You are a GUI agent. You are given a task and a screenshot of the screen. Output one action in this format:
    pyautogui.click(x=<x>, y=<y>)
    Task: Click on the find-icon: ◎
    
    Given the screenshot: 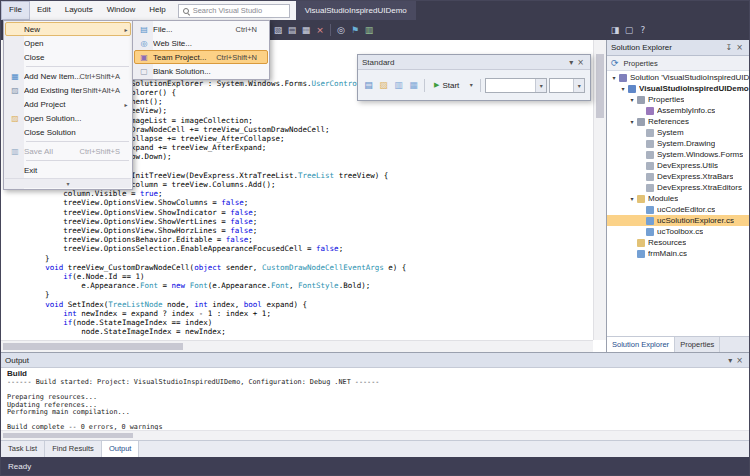 What is the action you would take?
    pyautogui.click(x=341, y=30)
    